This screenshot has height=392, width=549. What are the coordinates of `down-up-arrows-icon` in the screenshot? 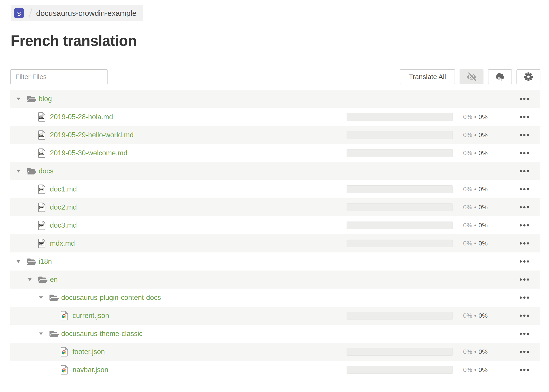 It's located at (500, 79).